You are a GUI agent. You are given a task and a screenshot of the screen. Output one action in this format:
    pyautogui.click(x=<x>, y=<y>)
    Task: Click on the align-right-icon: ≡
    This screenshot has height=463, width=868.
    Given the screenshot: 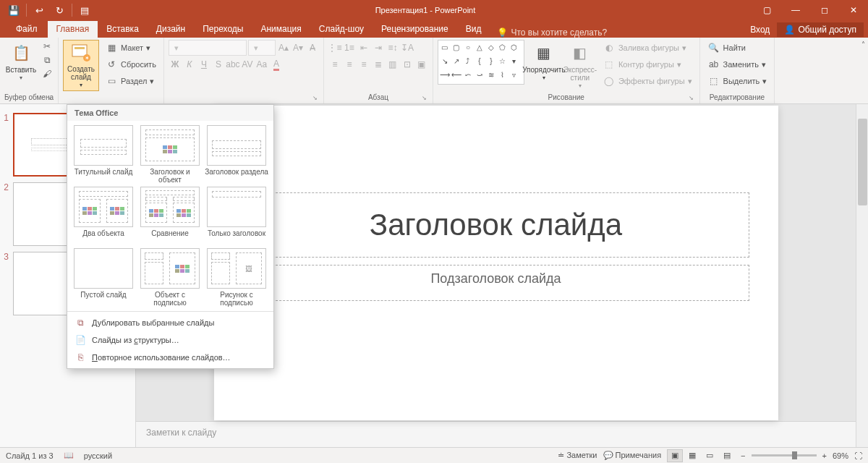 What is the action you would take?
    pyautogui.click(x=364, y=64)
    